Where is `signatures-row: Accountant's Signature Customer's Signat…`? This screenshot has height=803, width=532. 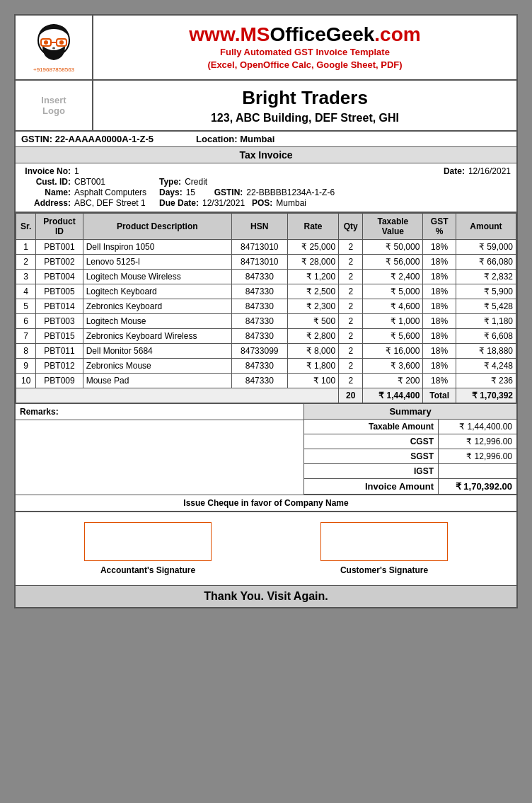 signatures-row: Accountant's Signature Customer's Signat… is located at coordinates (266, 548).